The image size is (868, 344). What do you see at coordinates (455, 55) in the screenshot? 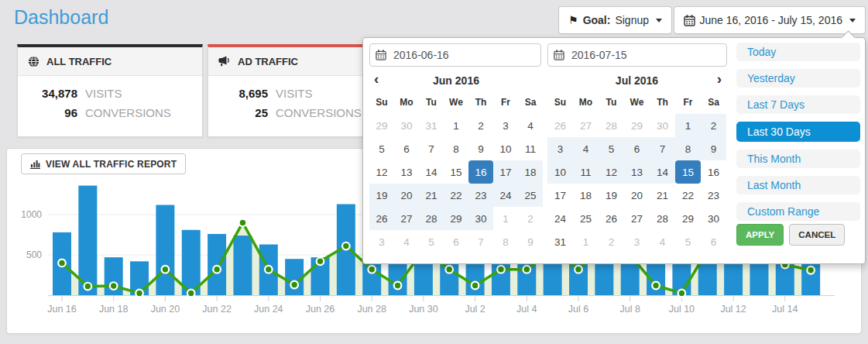
I see `start-date-input` at bounding box center [455, 55].